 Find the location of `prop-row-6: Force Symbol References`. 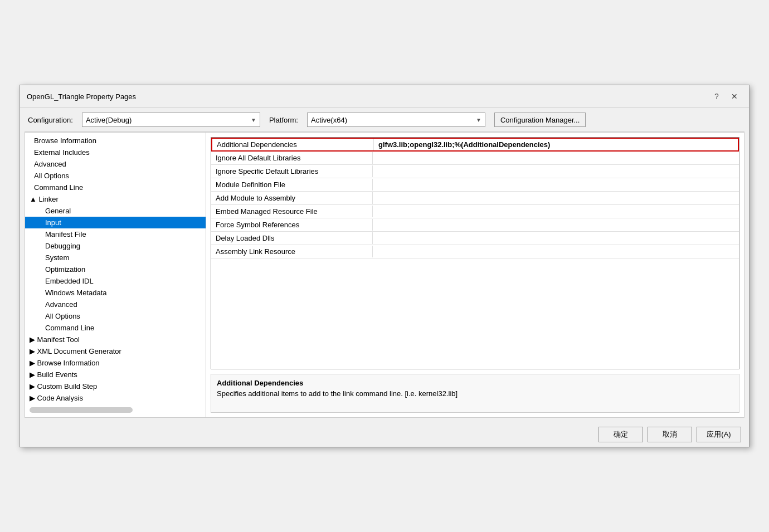

prop-row-6: Force Symbol References is located at coordinates (475, 225).